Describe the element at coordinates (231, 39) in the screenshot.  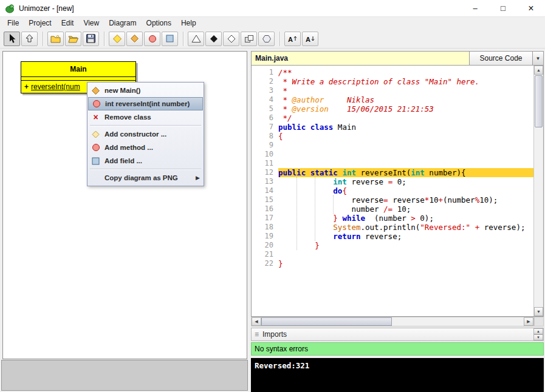
I see `relation-aggregation-button` at that location.